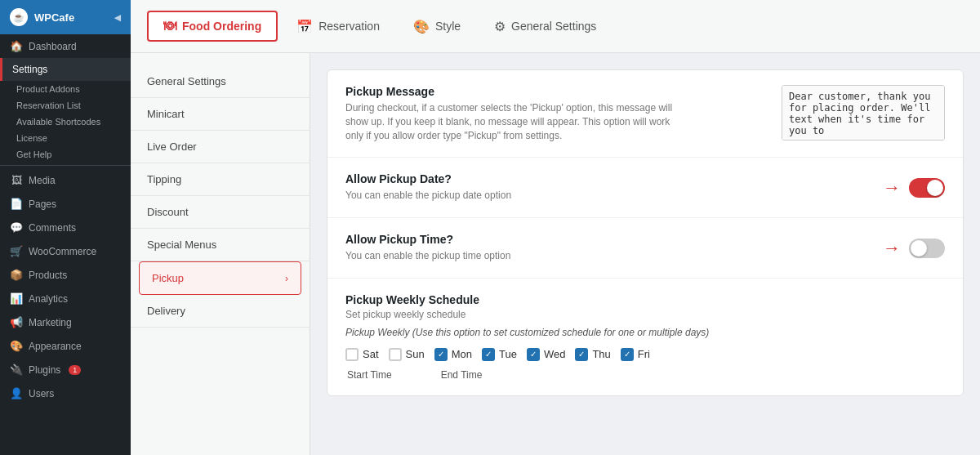  What do you see at coordinates (16, 322) in the screenshot?
I see `marketing-icon: 📢` at bounding box center [16, 322].